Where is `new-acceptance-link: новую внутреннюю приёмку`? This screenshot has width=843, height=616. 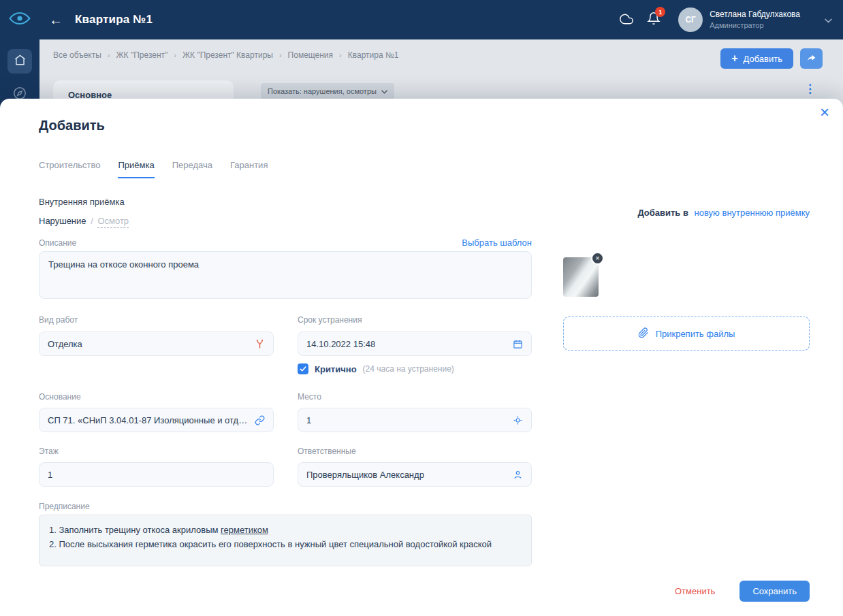 new-acceptance-link: новую внутреннюю приёмку is located at coordinates (752, 212).